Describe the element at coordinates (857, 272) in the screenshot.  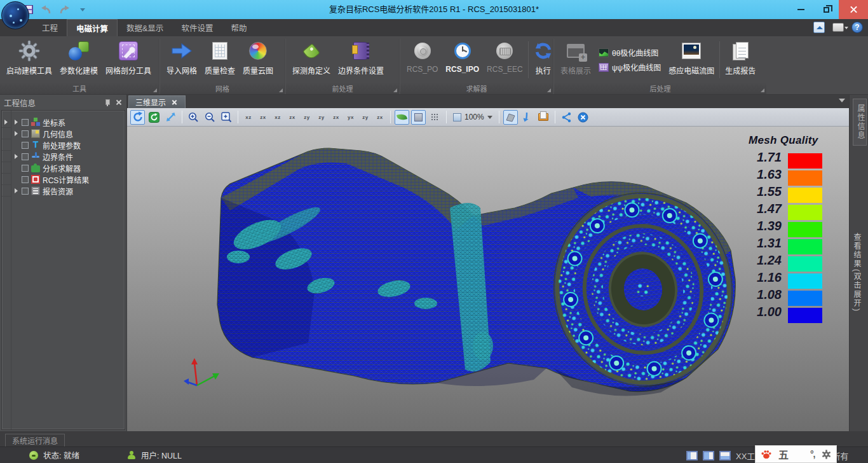
I see `tab-view-results: 查看结果(双击展开)` at that location.